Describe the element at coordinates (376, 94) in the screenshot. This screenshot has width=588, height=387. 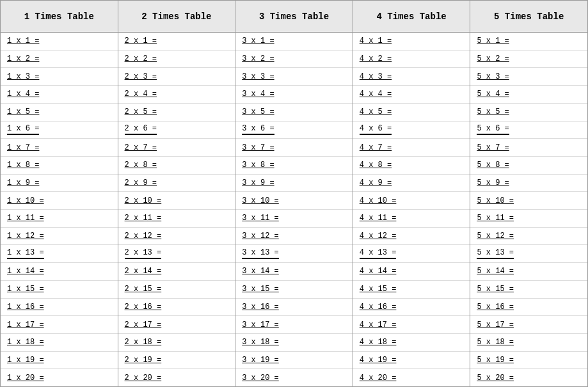
I see `multiplication-expression: 4 x 4 =` at that location.